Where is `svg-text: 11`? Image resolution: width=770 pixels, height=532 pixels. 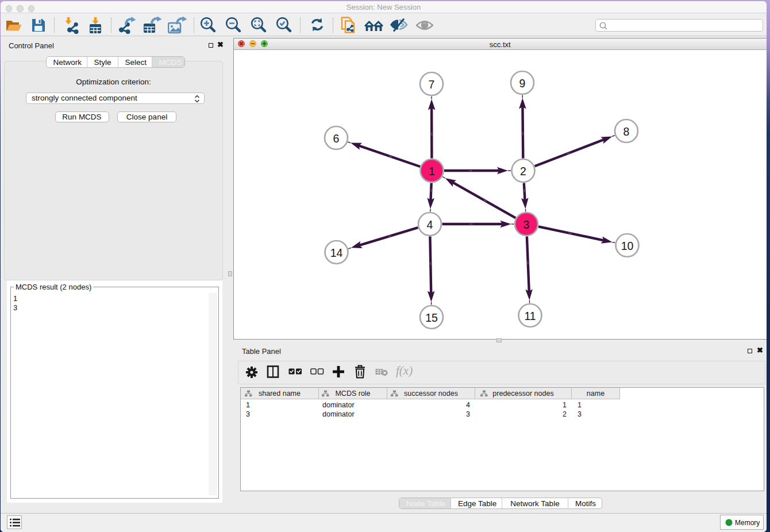
svg-text: 11 is located at coordinates (530, 316).